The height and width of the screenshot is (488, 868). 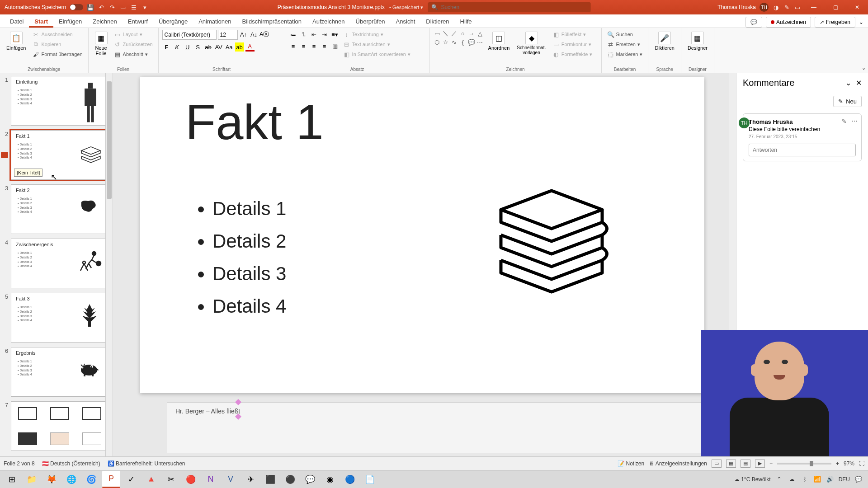 I want to click on notifications-icon: 💬, so click(x=859, y=479).